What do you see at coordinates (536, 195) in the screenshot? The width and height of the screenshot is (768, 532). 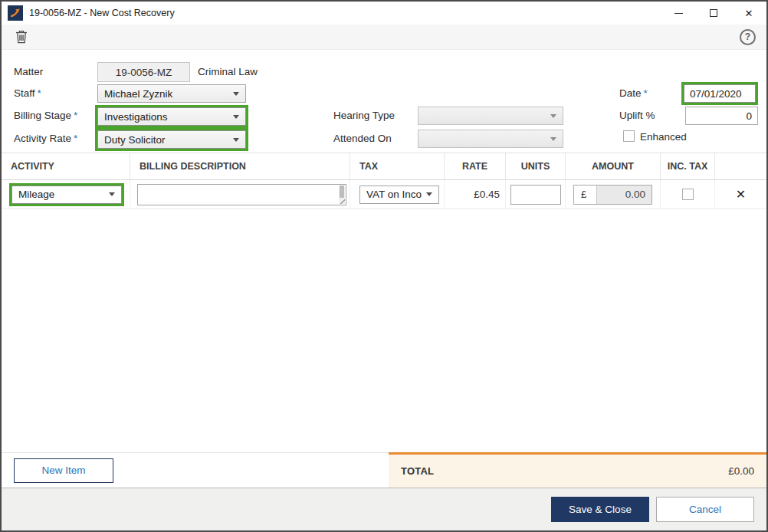 I see `units-input` at bounding box center [536, 195].